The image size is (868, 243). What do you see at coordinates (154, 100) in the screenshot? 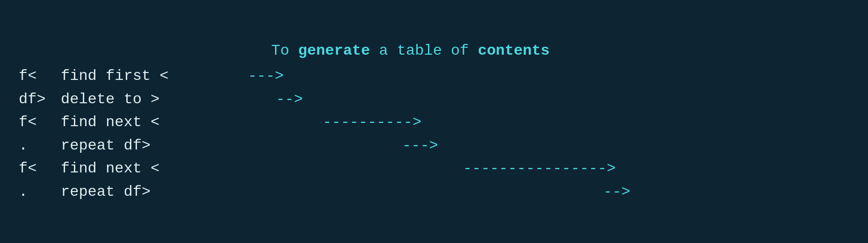
I see `desc-cell: delete to >` at bounding box center [154, 100].